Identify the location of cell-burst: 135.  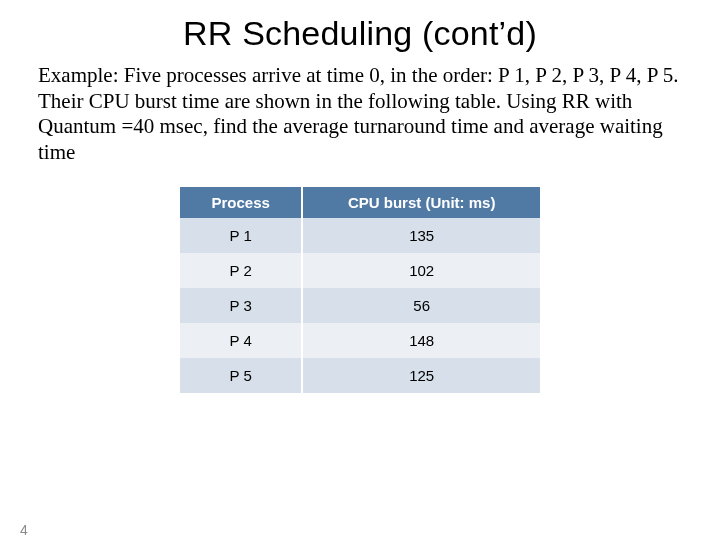
(421, 236).